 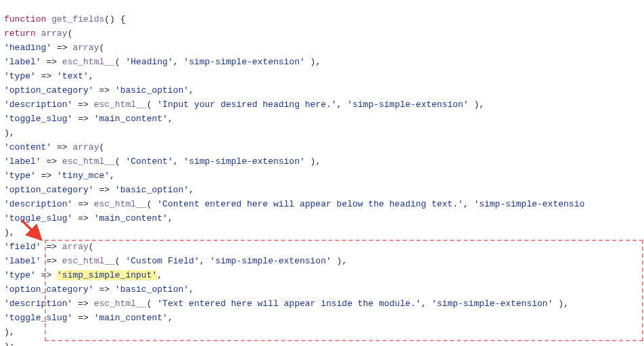 What do you see at coordinates (244, 62) in the screenshot?
I see `str-domain: 'simp-simple-extension'` at bounding box center [244, 62].